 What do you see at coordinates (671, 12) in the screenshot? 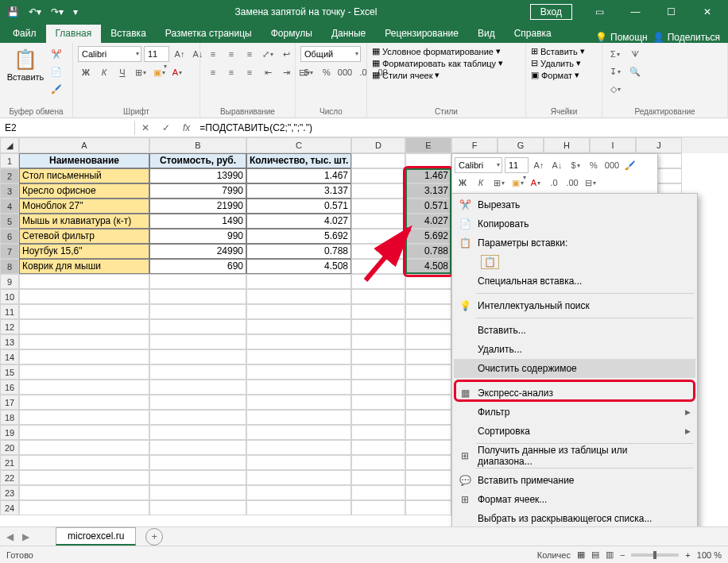
I see `maximize-icon: ☐` at bounding box center [671, 12].